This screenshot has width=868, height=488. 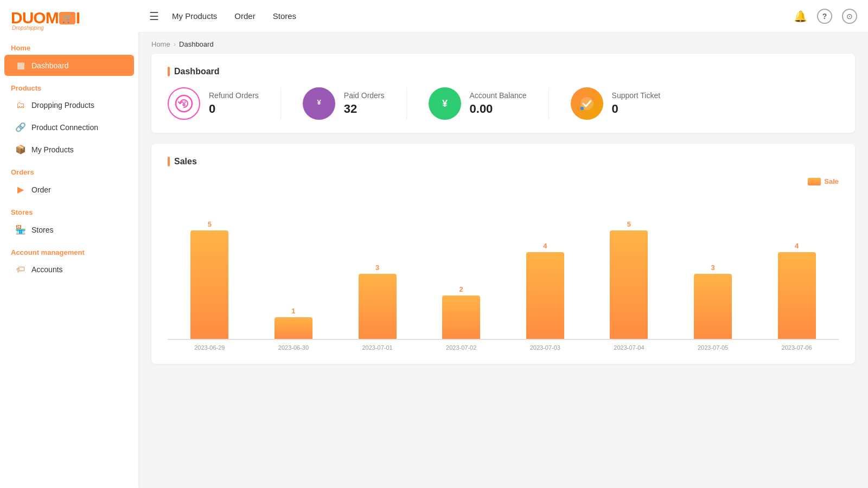 What do you see at coordinates (69, 86) in the screenshot?
I see `sidebar-products-section: Products` at bounding box center [69, 86].